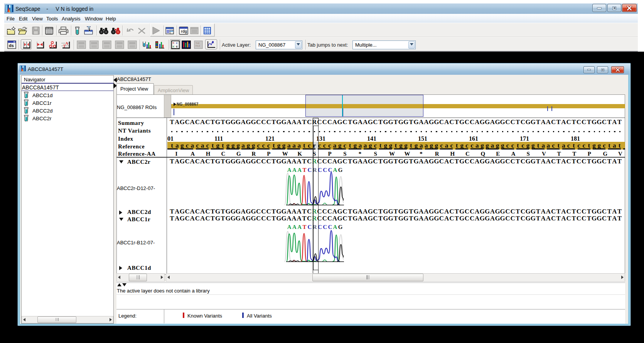  I want to click on svg-text: THE, so click(197, 43).